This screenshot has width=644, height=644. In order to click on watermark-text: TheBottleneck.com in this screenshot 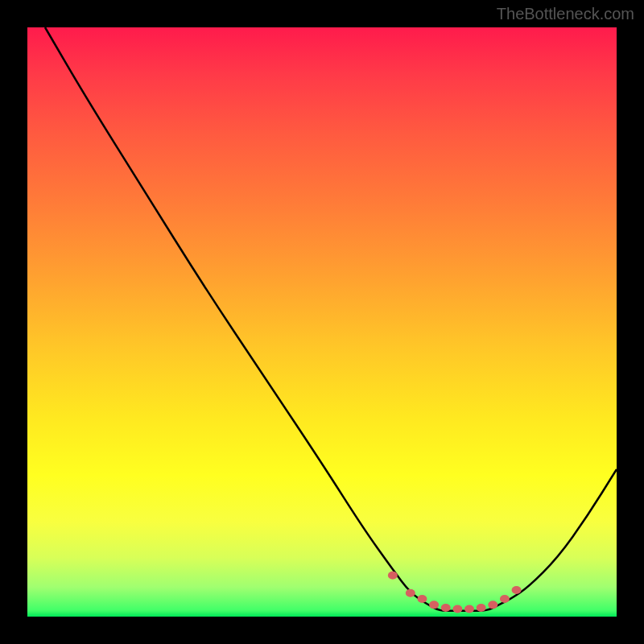, I will do `click(565, 14)`.